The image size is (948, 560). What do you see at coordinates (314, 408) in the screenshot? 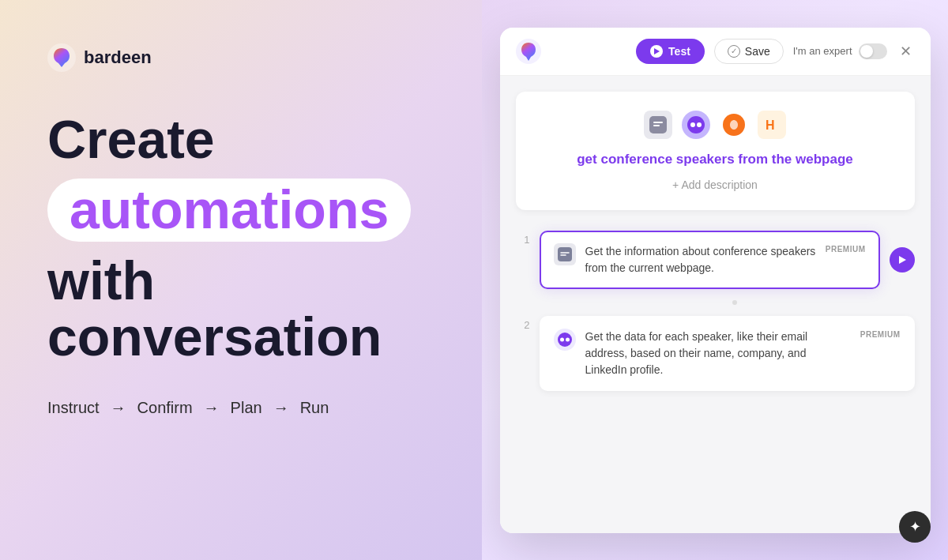
I see `step-run: Run` at bounding box center [314, 408].